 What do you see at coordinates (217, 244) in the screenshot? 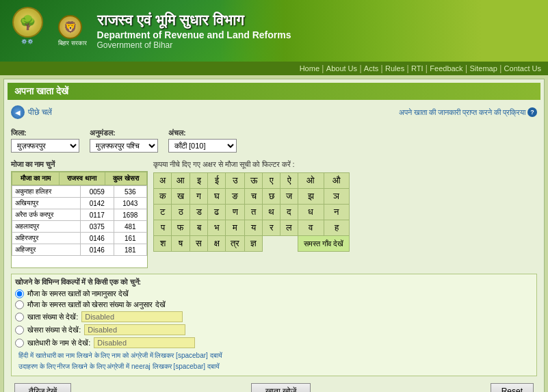
I see `letter-button: क्ष` at bounding box center [217, 244].